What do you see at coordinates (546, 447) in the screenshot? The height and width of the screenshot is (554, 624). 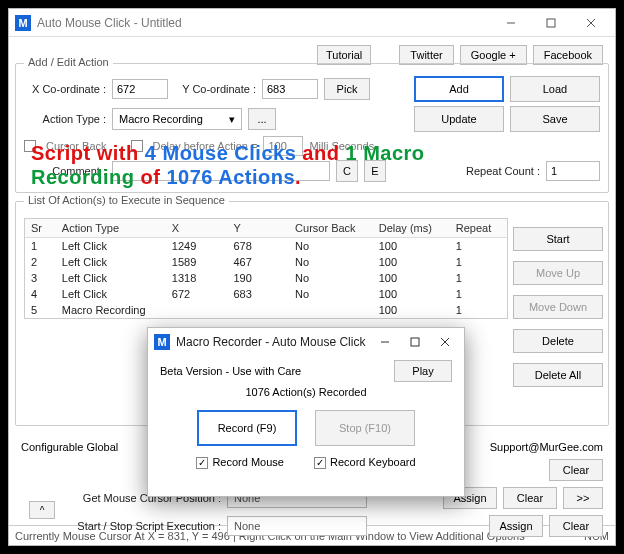 I see `support-label: Support@MurGee.com` at bounding box center [546, 447].